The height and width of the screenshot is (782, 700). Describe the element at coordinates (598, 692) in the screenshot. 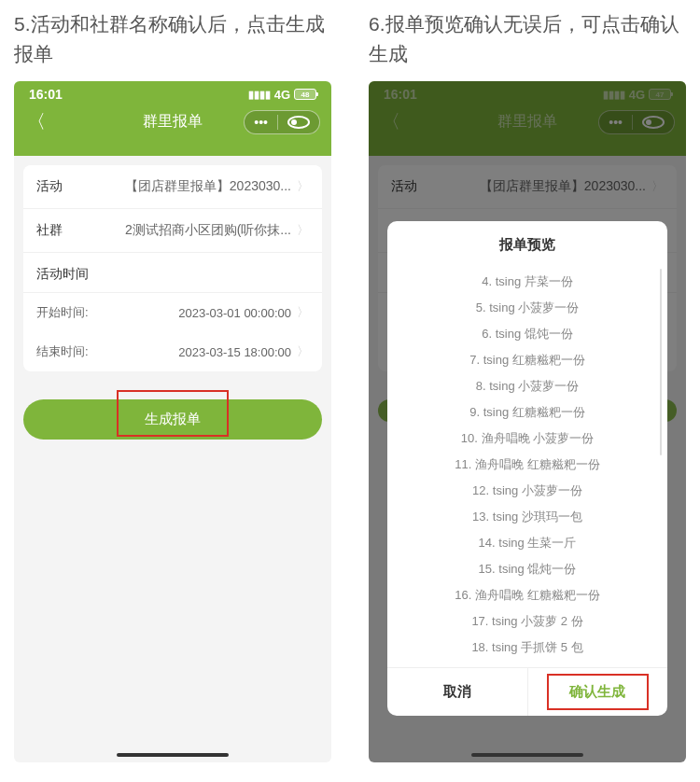

I see `confirm-button: 确认生成` at that location.